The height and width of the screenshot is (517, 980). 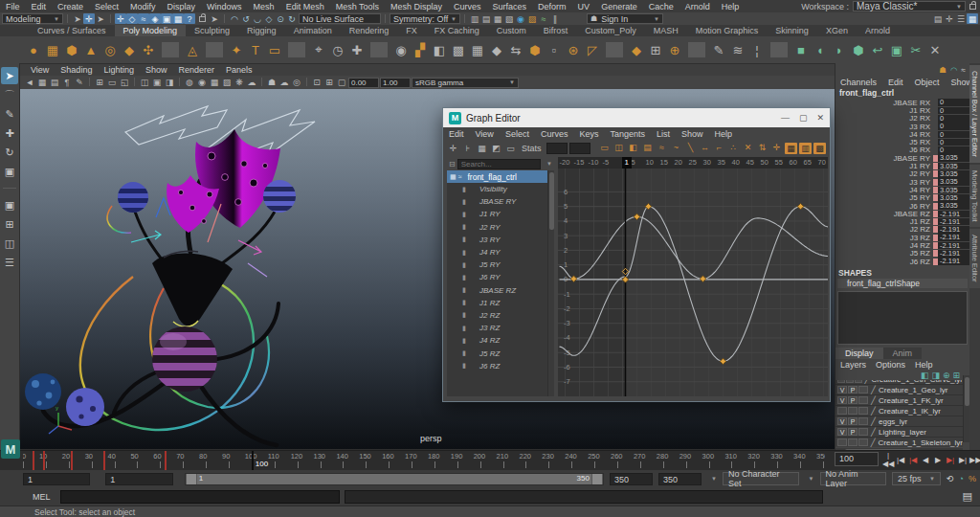 I want to click on shelf-tool-icon, so click(x=614, y=50).